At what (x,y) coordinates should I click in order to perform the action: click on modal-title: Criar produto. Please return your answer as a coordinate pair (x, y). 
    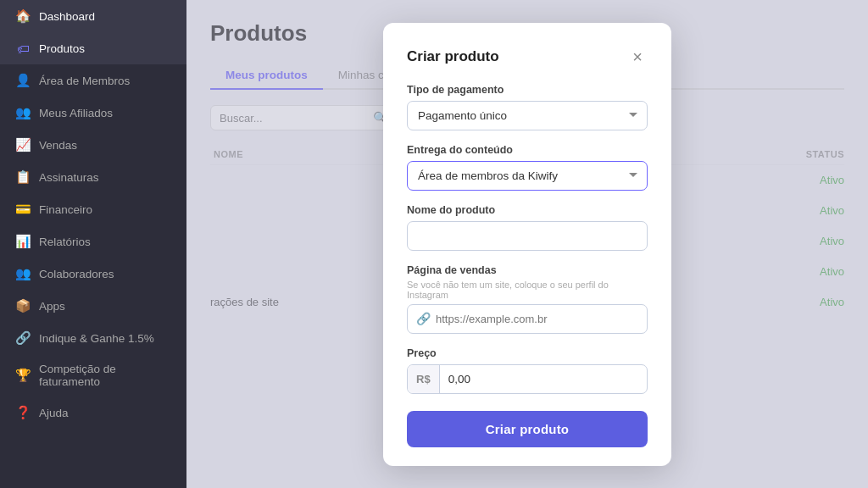
    Looking at the image, I should click on (453, 57).